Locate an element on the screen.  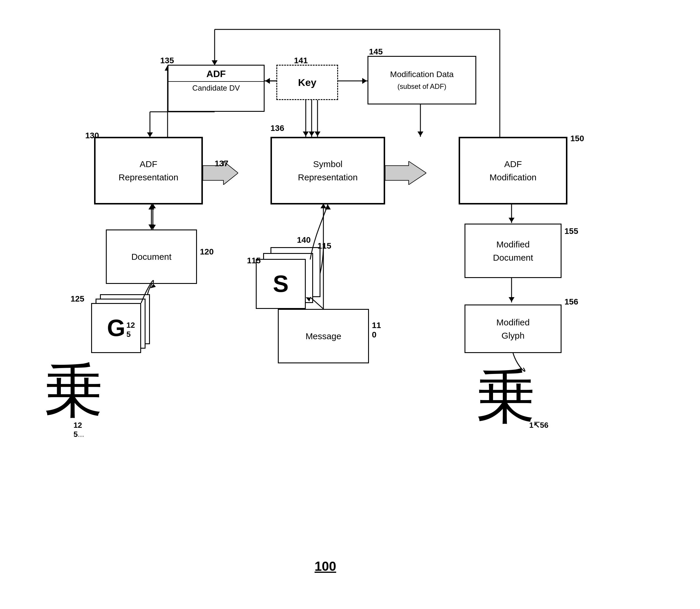
adf-box: ADF Candidate DV is located at coordinates (216, 88).